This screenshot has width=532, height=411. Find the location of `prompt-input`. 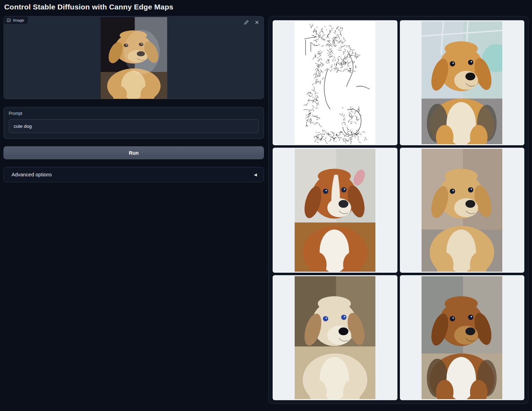

prompt-input is located at coordinates (134, 126).